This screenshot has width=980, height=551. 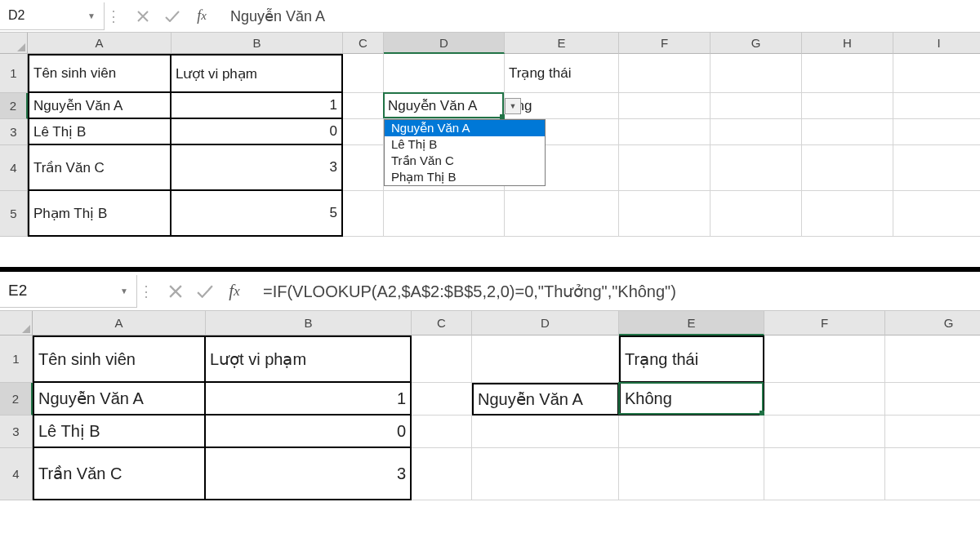 I want to click on column-header: H, so click(x=848, y=43).